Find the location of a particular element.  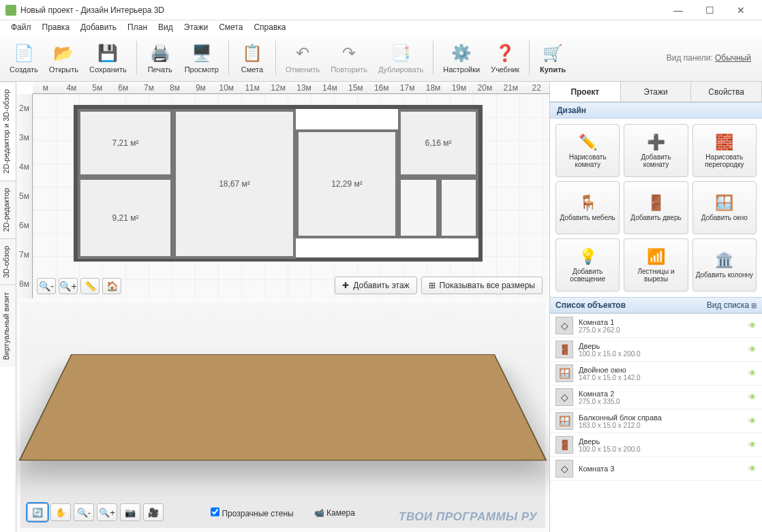

settings-button: ⚙️Настройки is located at coordinates (461, 58).